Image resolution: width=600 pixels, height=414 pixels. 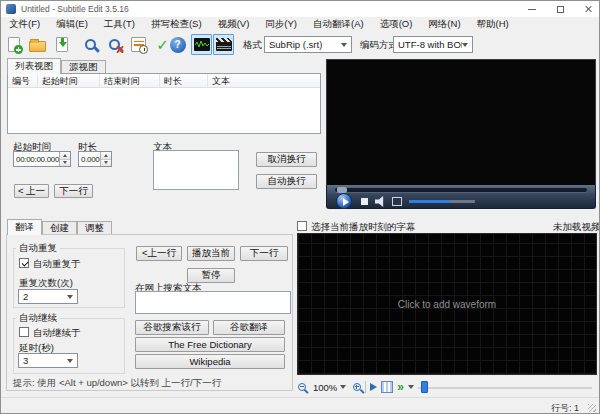 What do you see at coordinates (164, 104) in the screenshot?
I see `subtitle-list-table: 编号 起始时间 结束时间 时长 文本` at bounding box center [164, 104].